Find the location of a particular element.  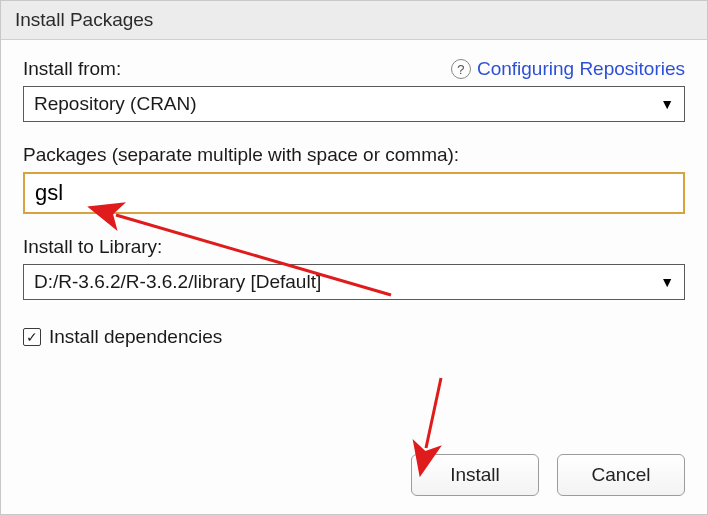

help-link-text: Configuring Repositories is located at coordinates (581, 69).